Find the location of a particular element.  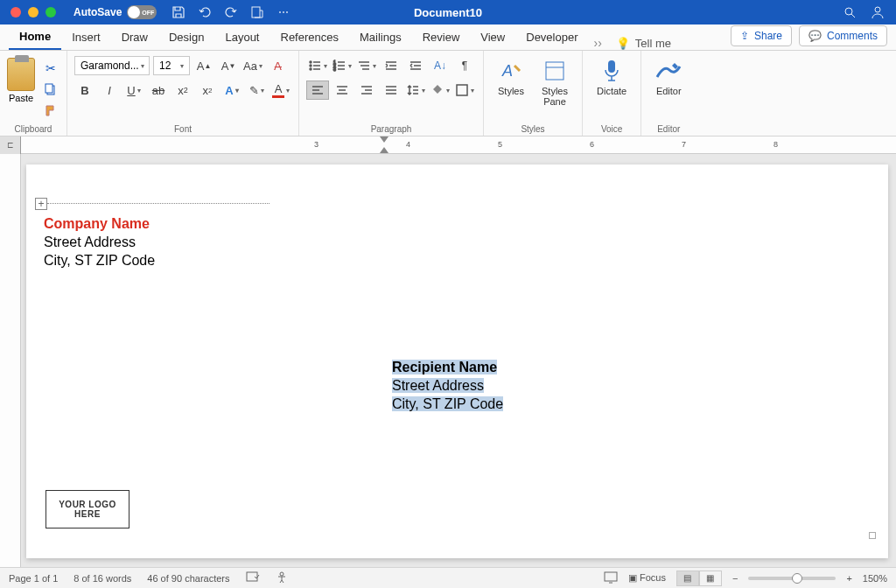

print-layout-view: ▤ is located at coordinates (688, 578).